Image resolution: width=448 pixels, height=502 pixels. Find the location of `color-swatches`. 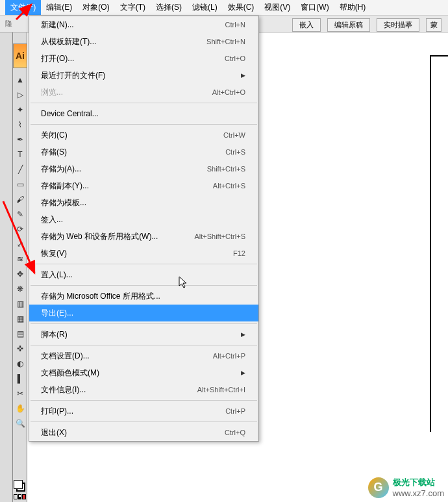

color-swatches is located at coordinates (19, 490).